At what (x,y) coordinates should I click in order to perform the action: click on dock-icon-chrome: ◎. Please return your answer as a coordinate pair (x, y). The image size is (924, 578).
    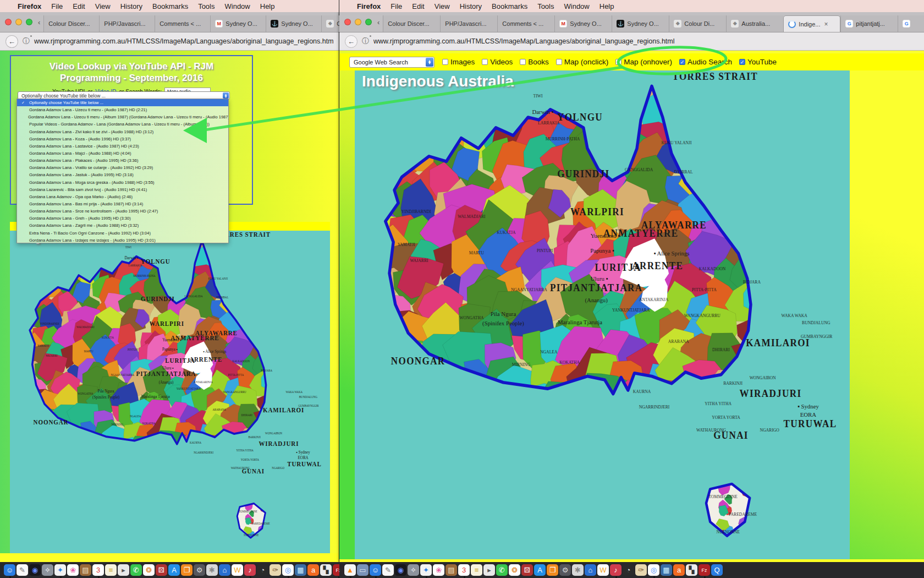
    Looking at the image, I should click on (288, 570).